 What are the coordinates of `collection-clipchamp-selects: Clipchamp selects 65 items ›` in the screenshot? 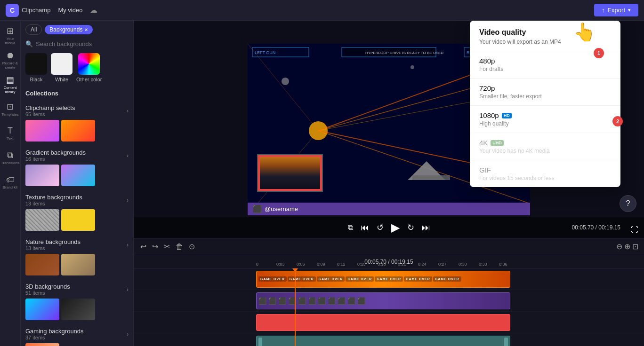 It's located at (77, 123).